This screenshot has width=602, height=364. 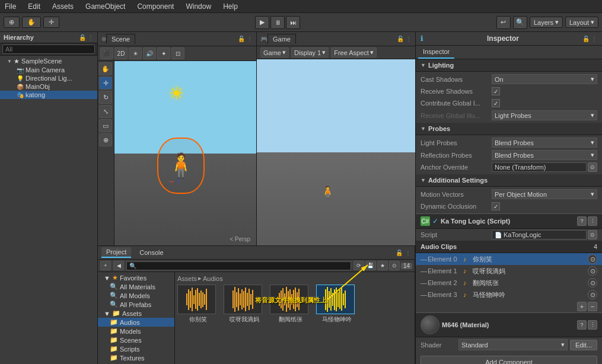 What do you see at coordinates (593, 306) in the screenshot?
I see `audio-remove-btn: −` at bounding box center [593, 306].